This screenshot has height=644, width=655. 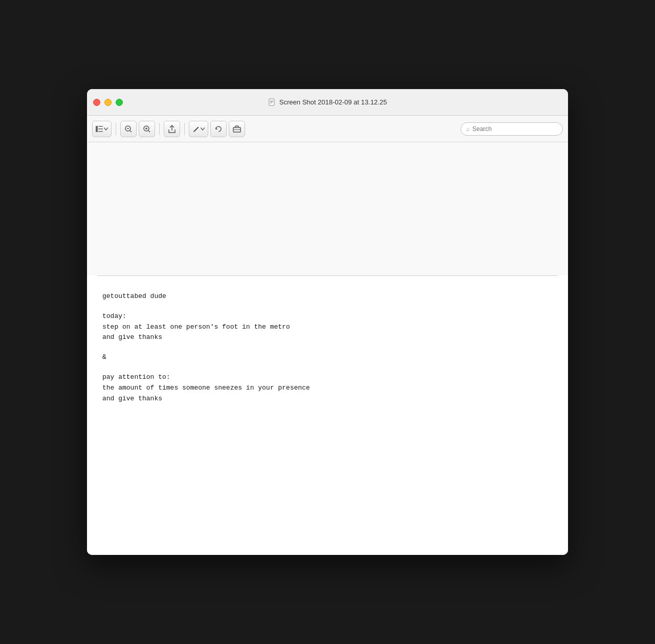 I want to click on title-bar: Screen Shot 2018-02-09 at 13.12.25, so click(x=328, y=102).